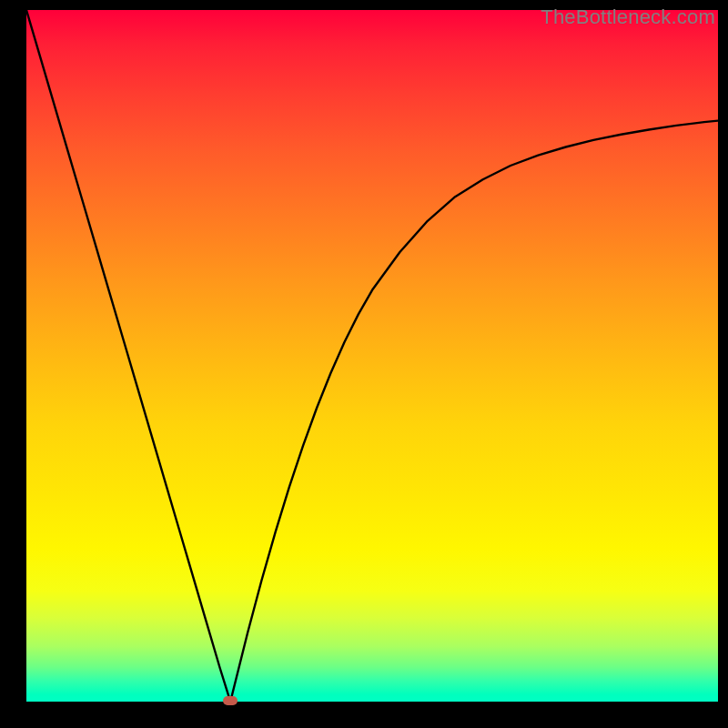  Describe the element at coordinates (230, 701) in the screenshot. I see `minimum-marker` at that location.